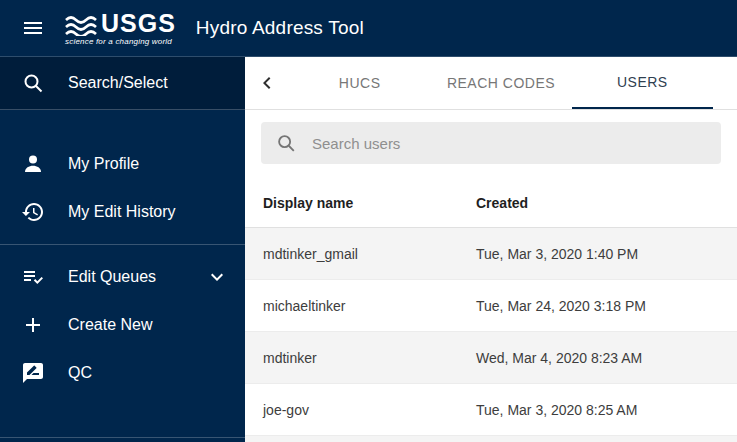 The image size is (737, 442). I want to click on sidebar-item-label: Create New, so click(110, 325).